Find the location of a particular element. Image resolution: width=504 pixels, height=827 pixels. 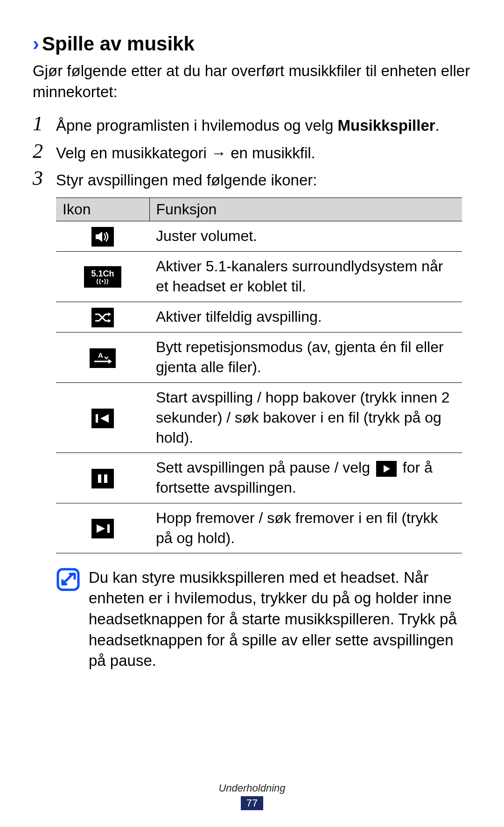

arrow-right-icon: → is located at coordinates (218, 153).